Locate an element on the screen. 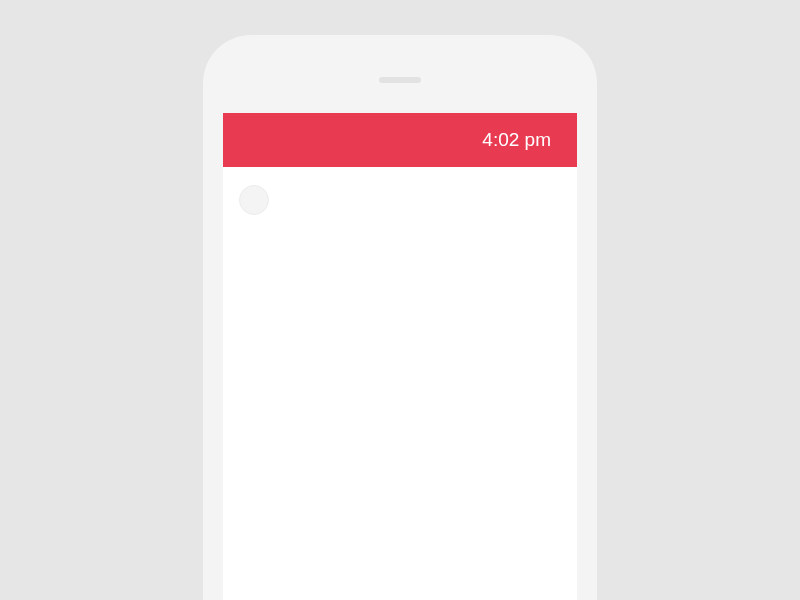 This screenshot has height=600, width=800. phone-speaker is located at coordinates (400, 80).